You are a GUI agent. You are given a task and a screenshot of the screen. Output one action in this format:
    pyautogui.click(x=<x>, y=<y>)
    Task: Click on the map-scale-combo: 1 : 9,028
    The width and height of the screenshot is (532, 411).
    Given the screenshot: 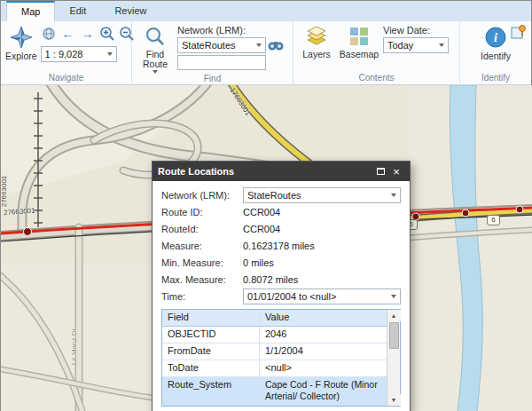 What is the action you would take?
    pyautogui.click(x=79, y=54)
    